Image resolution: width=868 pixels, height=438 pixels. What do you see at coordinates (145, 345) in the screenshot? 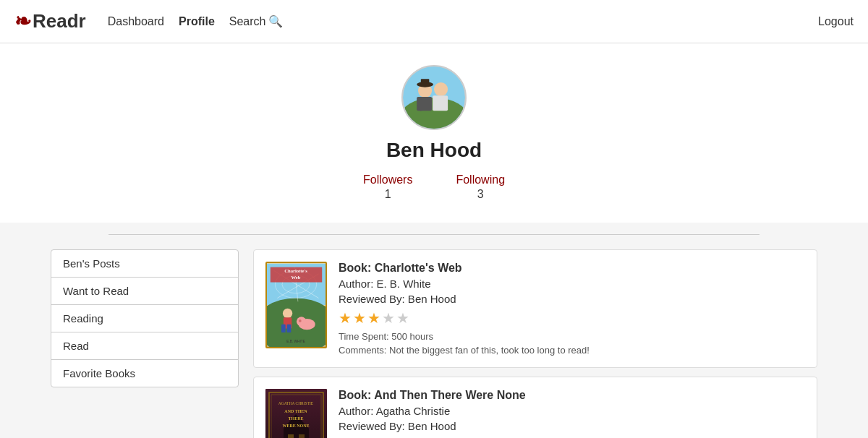
I see `sidebar-item-read: Read` at bounding box center [145, 345].